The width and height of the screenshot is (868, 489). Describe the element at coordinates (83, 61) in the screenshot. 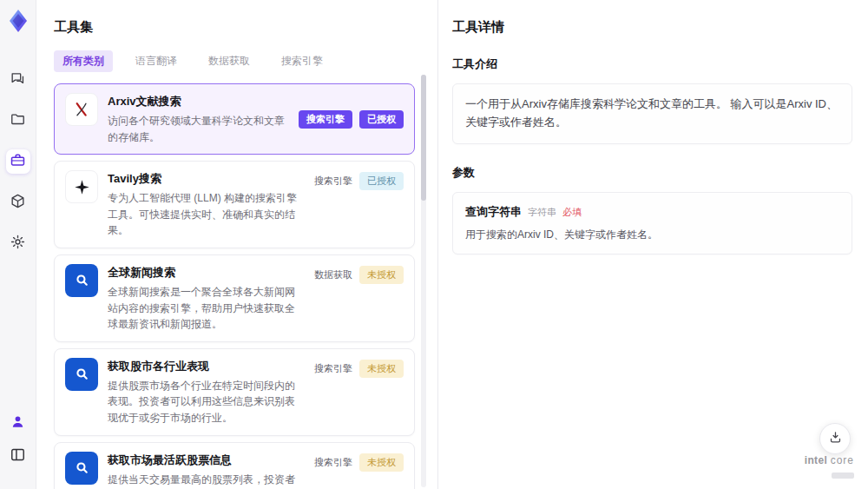

I see `category-tab: 所有类别` at that location.